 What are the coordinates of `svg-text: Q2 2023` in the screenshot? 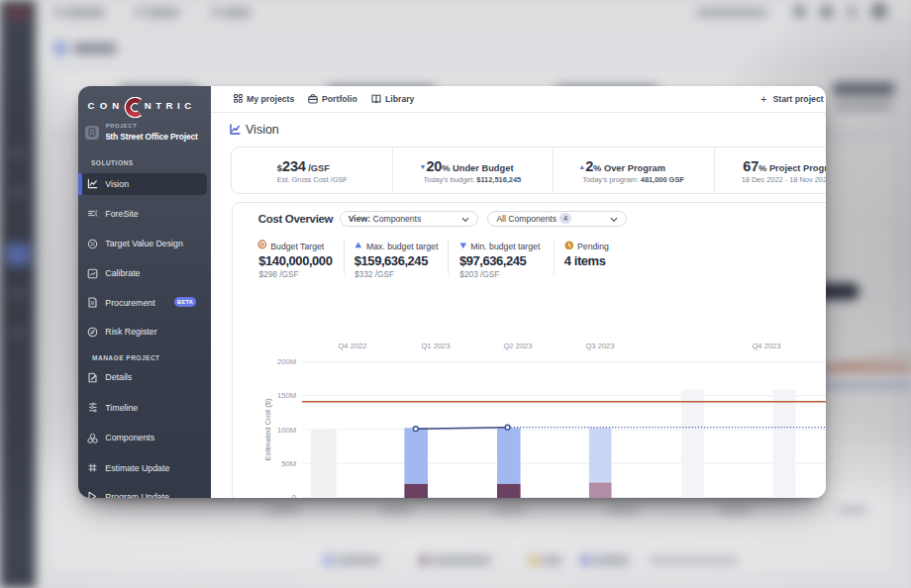 It's located at (517, 346).